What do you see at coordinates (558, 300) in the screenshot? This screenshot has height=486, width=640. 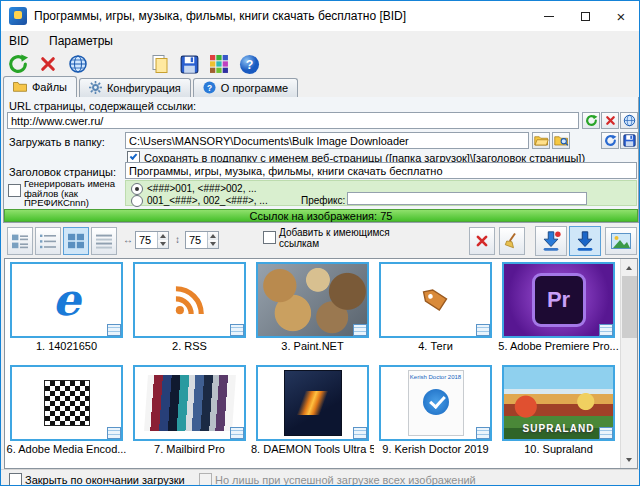 I see `thumbnail-frame: Pr` at bounding box center [558, 300].